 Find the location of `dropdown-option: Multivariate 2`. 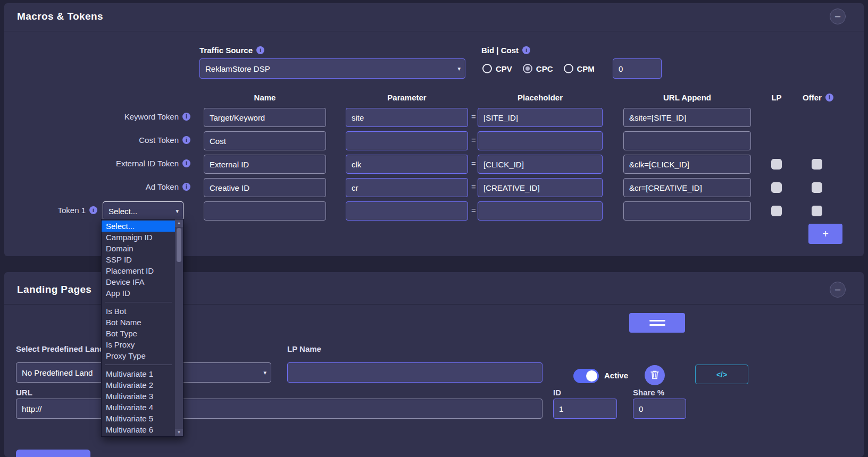

dropdown-option: Multivariate 2 is located at coordinates (138, 385).